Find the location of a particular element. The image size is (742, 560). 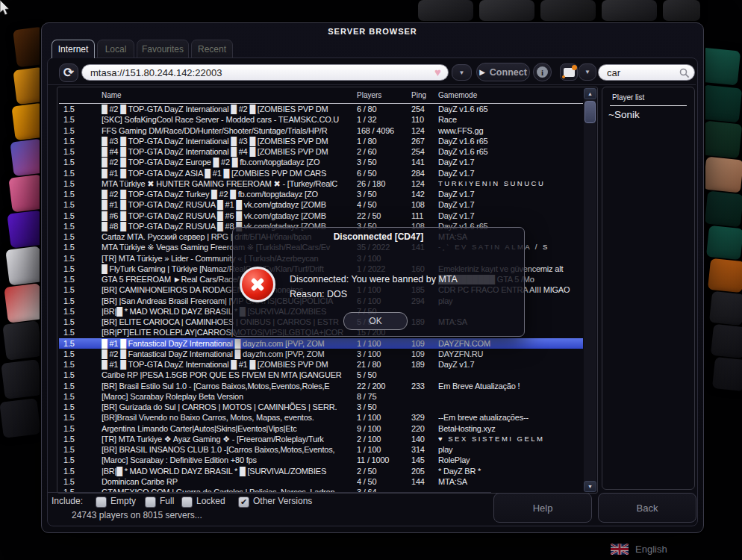

server-ping: 110 is located at coordinates (425, 119).